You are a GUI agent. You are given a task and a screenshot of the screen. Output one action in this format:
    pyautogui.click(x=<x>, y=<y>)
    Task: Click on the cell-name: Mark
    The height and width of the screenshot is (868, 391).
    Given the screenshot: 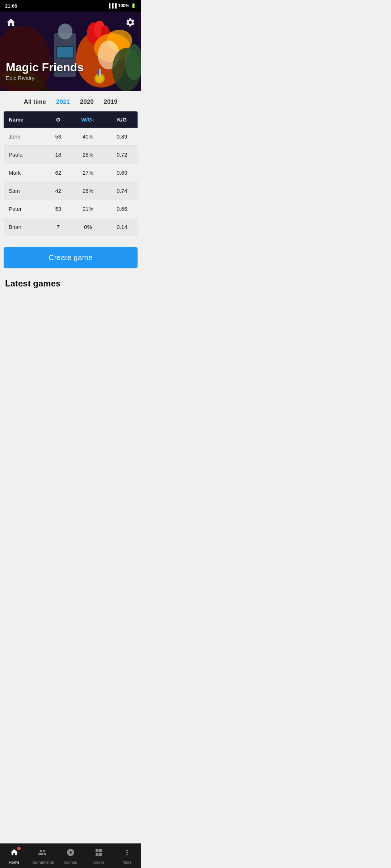 What is the action you would take?
    pyautogui.click(x=25, y=173)
    